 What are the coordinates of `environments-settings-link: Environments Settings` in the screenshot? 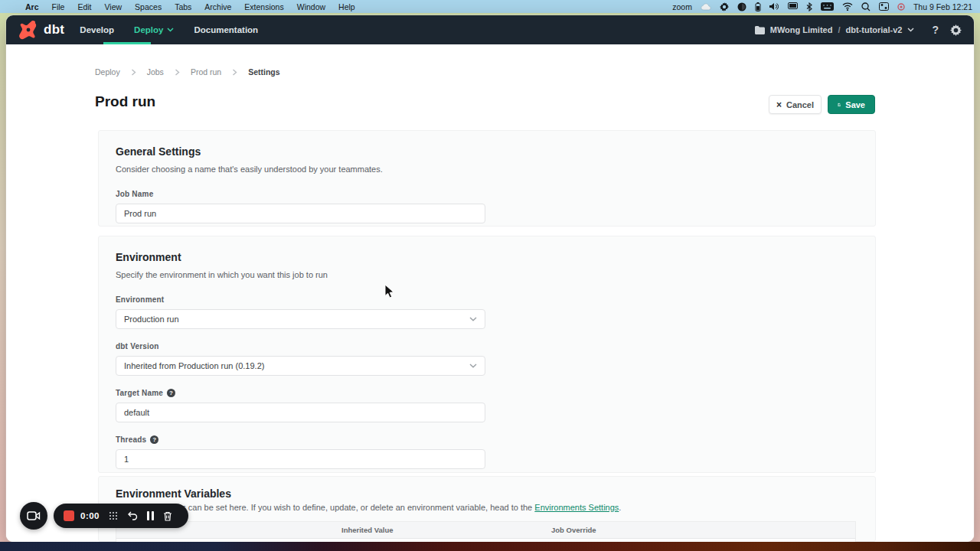 It's located at (577, 507).